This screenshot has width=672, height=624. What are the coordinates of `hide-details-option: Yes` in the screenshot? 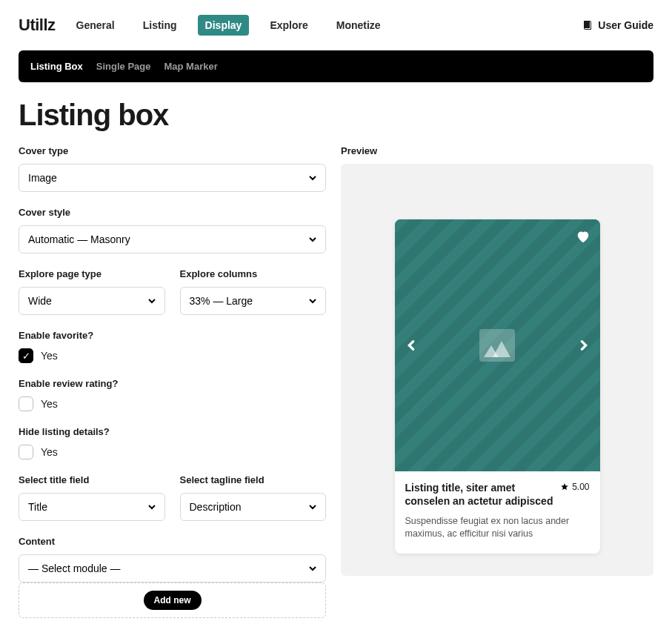 It's located at (49, 452).